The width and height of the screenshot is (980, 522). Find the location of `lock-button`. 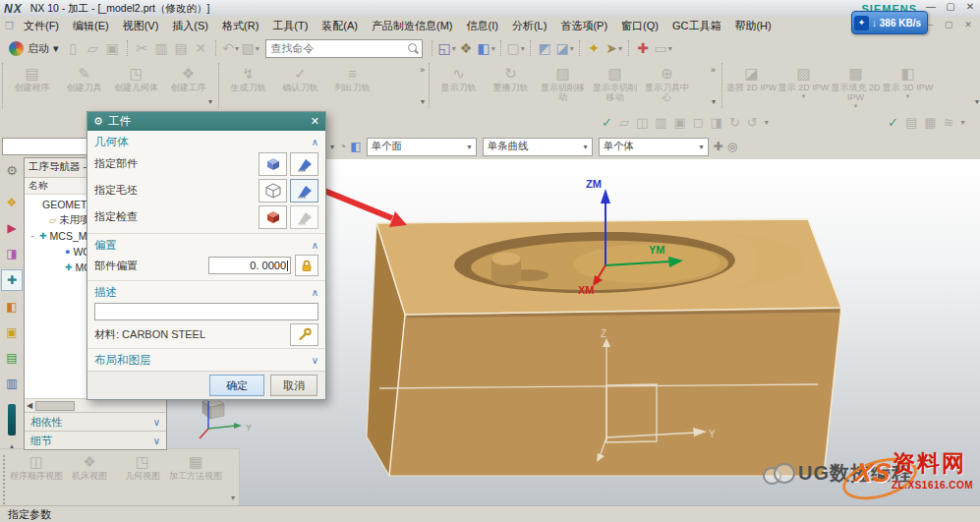

lock-button is located at coordinates (307, 265).